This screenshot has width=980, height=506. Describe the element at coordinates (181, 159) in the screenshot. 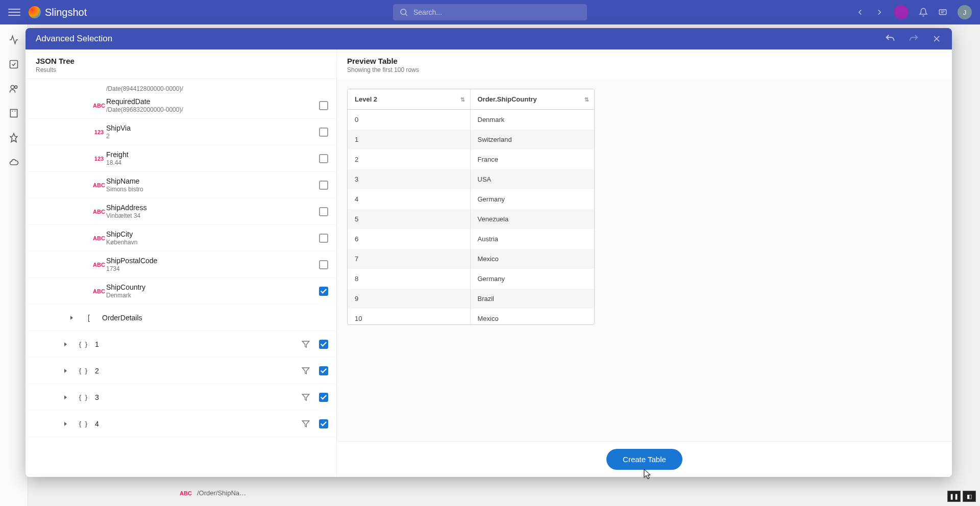

I see `tree-field-row: 123Freight18.44` at that location.